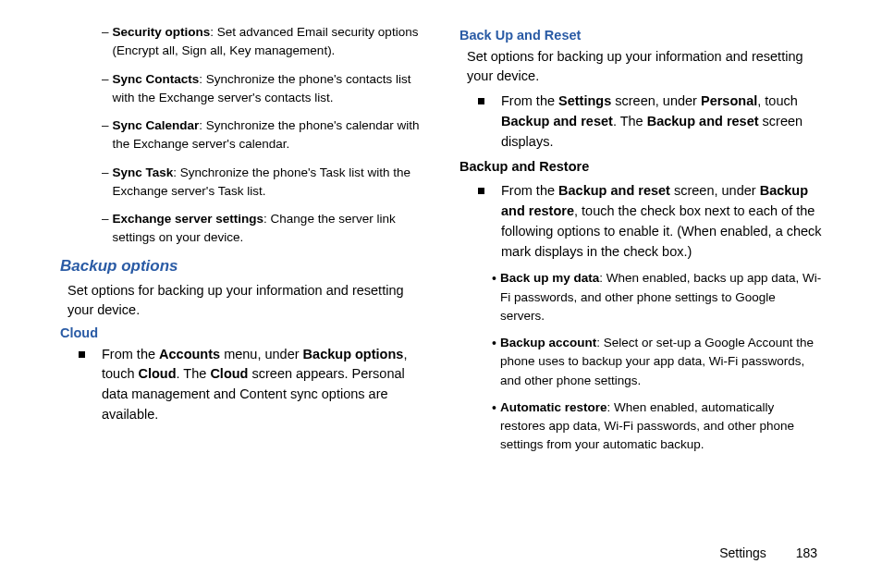 The image size is (882, 588). I want to click on bullet-item: • Backup account: Select or set-up a Goo…, so click(641, 362).